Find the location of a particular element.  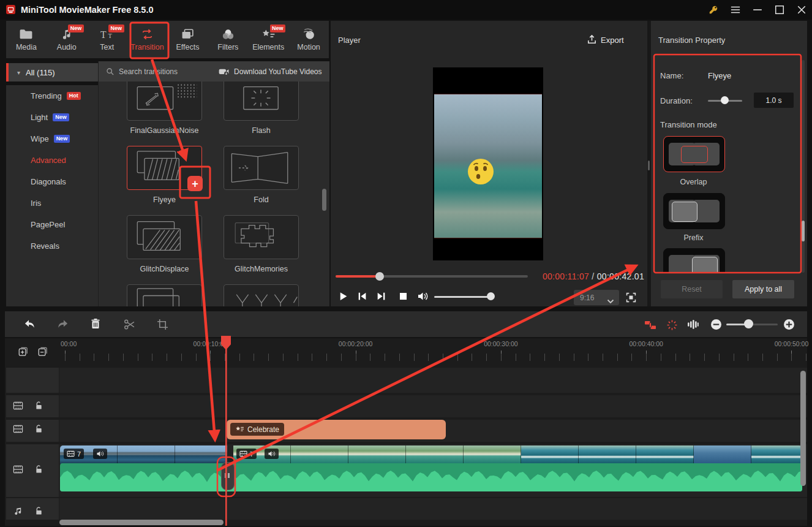

emoji-sticker is located at coordinates (481, 172).